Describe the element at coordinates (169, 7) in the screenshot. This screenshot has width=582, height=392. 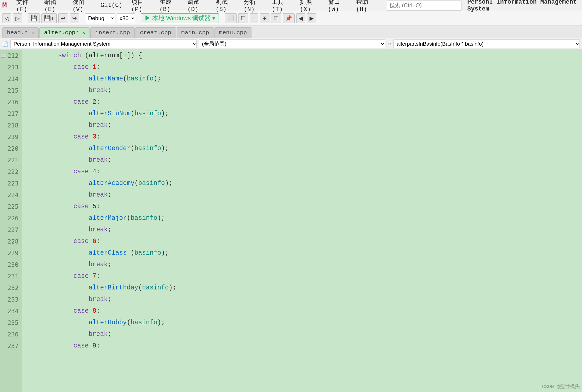
I see `menu-build: 生成(B)` at that location.